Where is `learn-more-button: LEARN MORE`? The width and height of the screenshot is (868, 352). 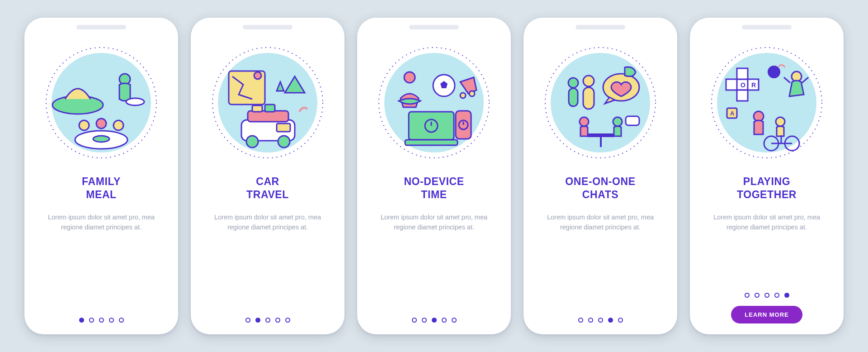 learn-more-button: LEARN MORE is located at coordinates (767, 315).